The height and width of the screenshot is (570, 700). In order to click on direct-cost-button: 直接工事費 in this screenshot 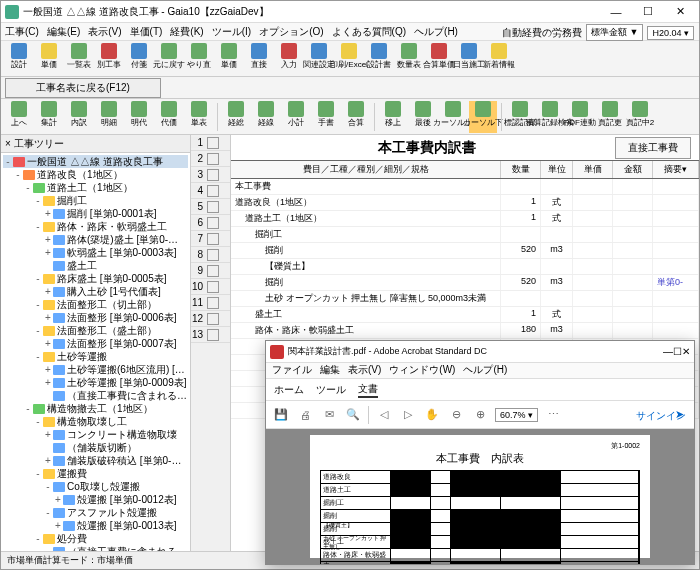, I will do `click(653, 148)`.